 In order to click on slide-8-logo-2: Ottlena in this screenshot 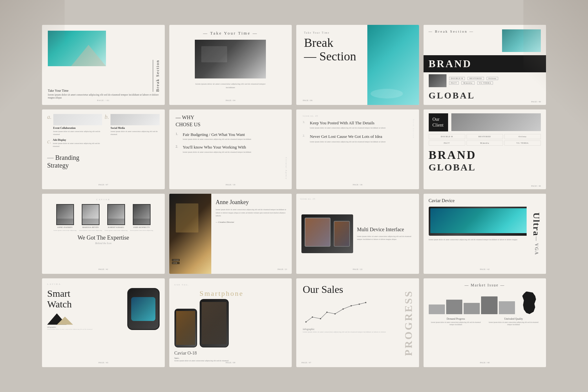, I will do `click(523, 137)`.